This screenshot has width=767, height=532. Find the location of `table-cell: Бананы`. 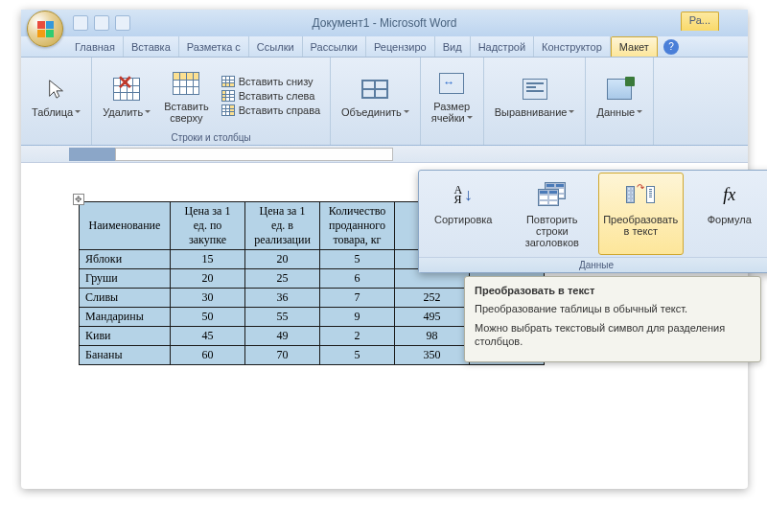

table-cell: Бананы is located at coordinates (125, 356).